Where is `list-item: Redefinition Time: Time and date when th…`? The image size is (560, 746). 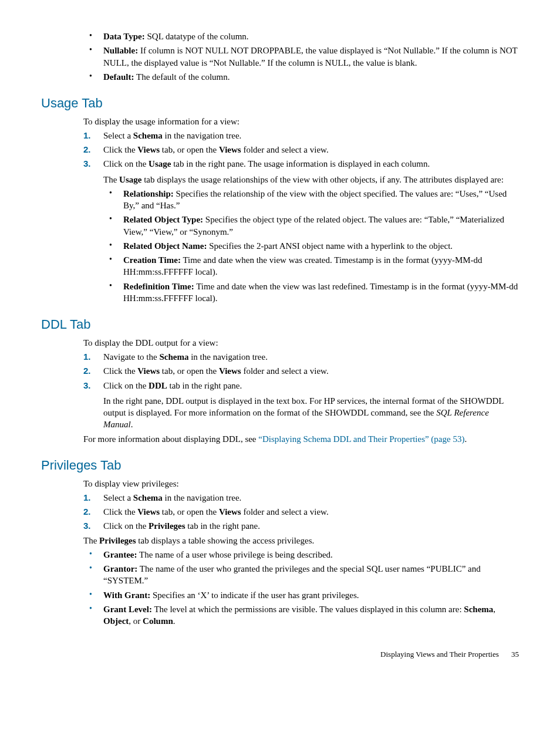 list-item: Redefinition Time: Time and date when th… is located at coordinates (311, 292).